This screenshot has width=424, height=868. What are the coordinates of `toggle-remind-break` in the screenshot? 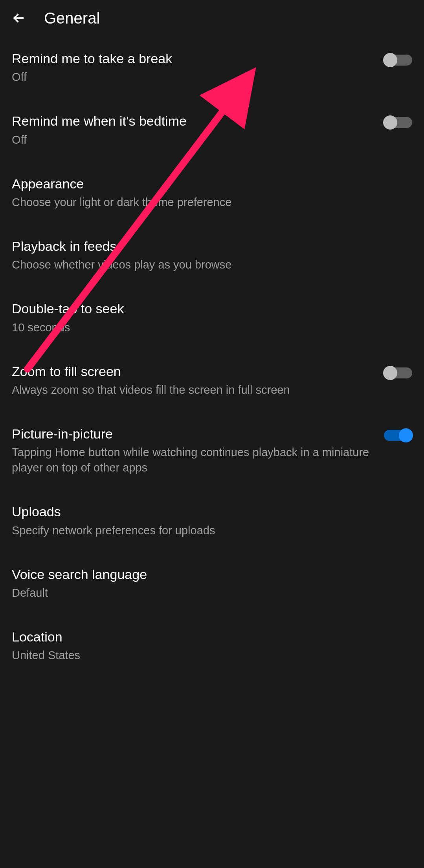 It's located at (398, 60).